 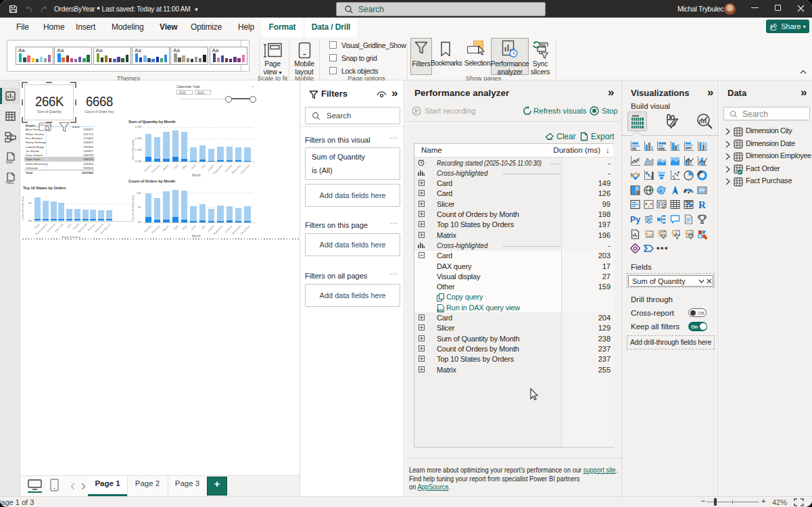 What do you see at coordinates (702, 190) in the screenshot?
I see `svg-text: 123` at bounding box center [702, 190].